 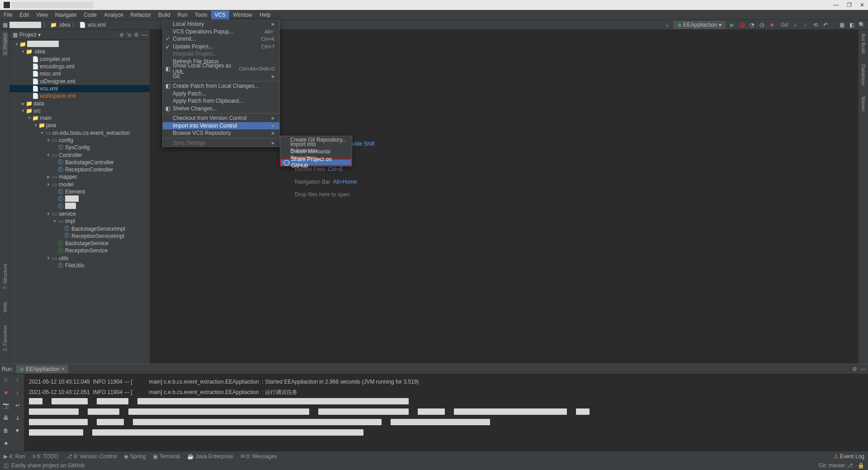 What do you see at coordinates (863, 104) in the screenshot?
I see `tool-maven: Maven` at bounding box center [863, 104].